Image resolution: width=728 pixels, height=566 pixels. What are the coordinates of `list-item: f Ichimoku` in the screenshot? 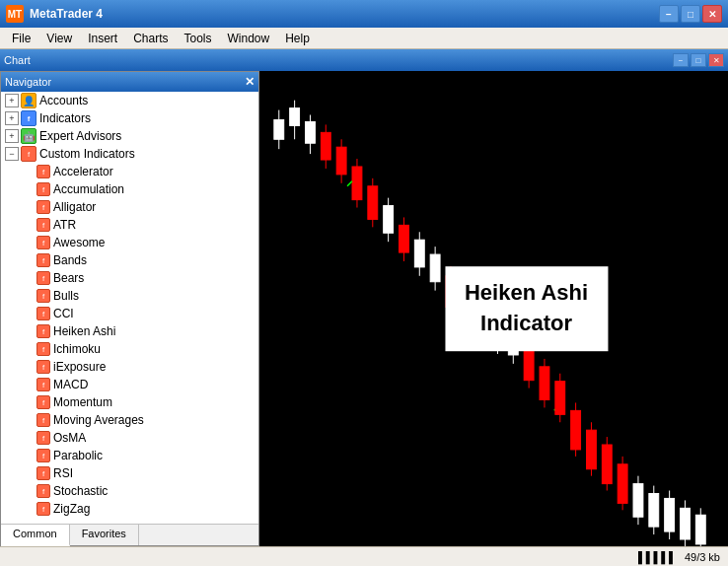 It's located at (130, 349).